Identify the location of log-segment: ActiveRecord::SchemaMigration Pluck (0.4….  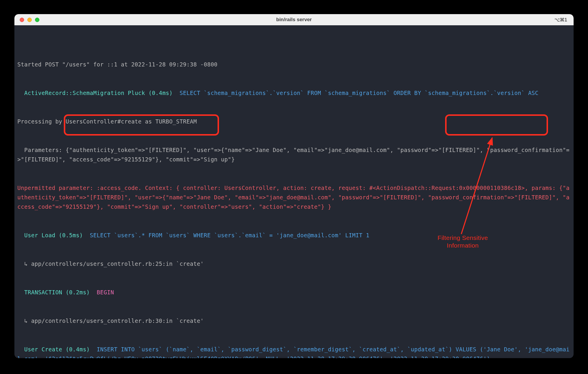
(95, 93).